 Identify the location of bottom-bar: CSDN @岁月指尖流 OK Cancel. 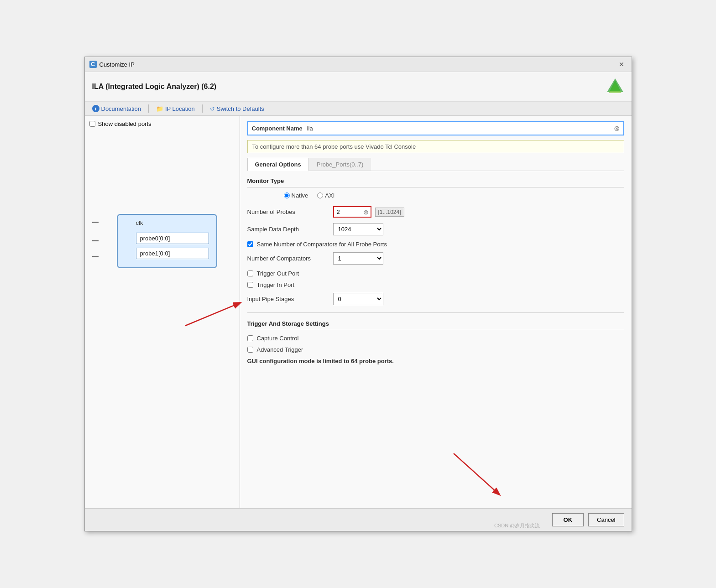
(358, 520).